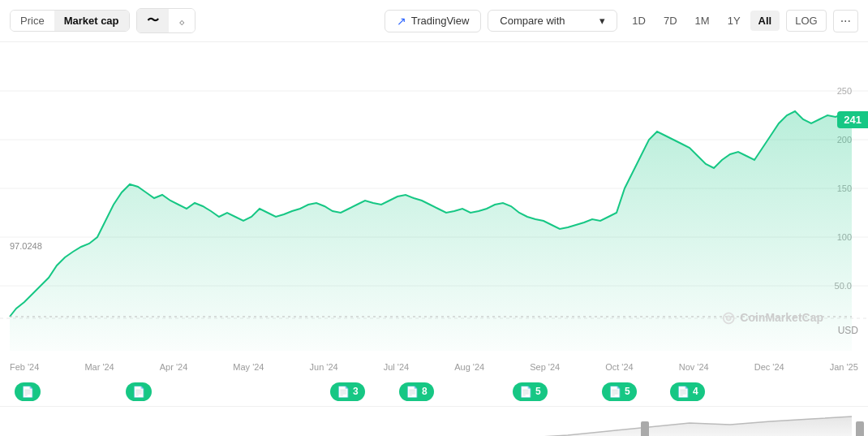 Image resolution: width=868 pixels, height=436 pixels. Describe the element at coordinates (615, 391) in the screenshot. I see `doc-icon-6: 📄` at that location.